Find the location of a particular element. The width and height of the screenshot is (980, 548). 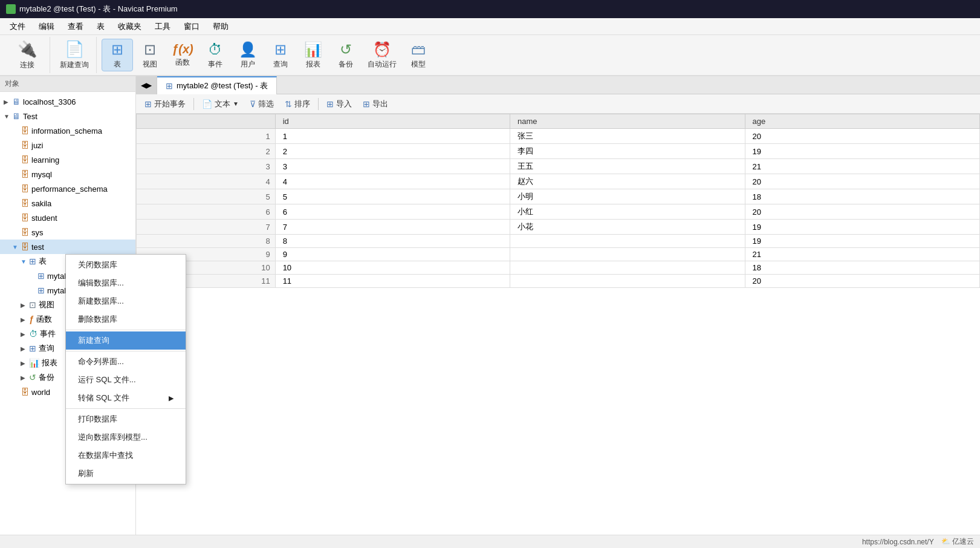

tab-table-icon: ⊞ is located at coordinates (169, 86).